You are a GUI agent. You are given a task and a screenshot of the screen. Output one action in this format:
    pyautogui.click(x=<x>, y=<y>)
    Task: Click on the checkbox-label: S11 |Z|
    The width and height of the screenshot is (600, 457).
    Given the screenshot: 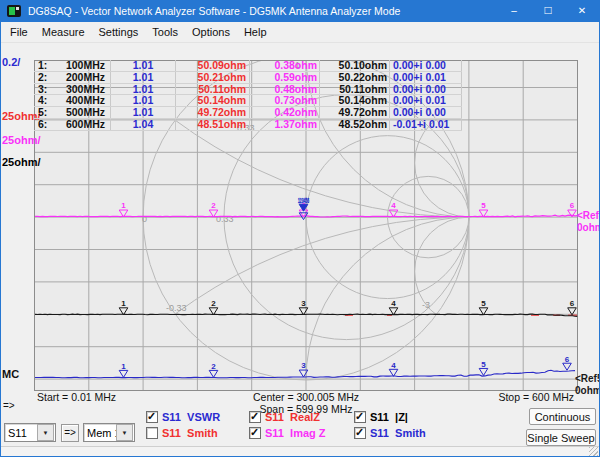 What is the action you would take?
    pyautogui.click(x=389, y=417)
    